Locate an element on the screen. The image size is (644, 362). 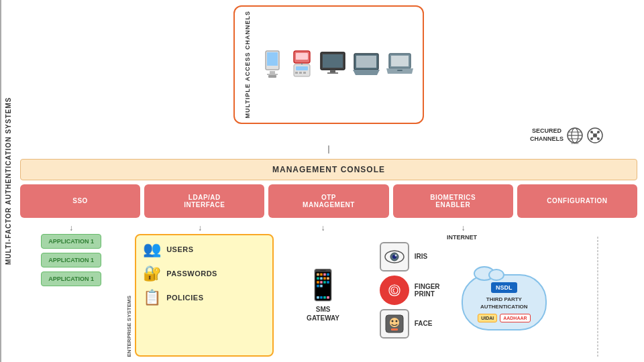
bio-face: FACE is located at coordinates (419, 324).